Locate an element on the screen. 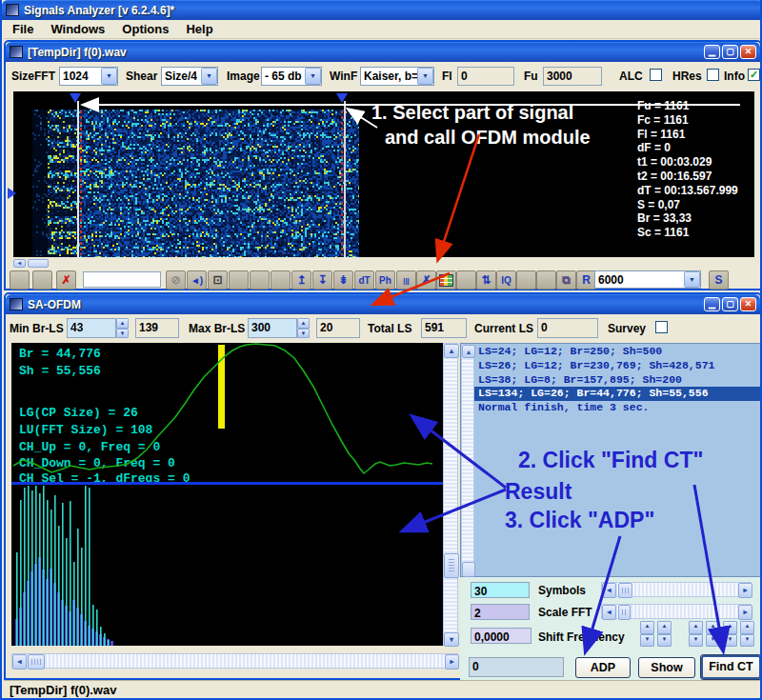 The width and height of the screenshot is (762, 700). fu-field: 3000 is located at coordinates (572, 76).